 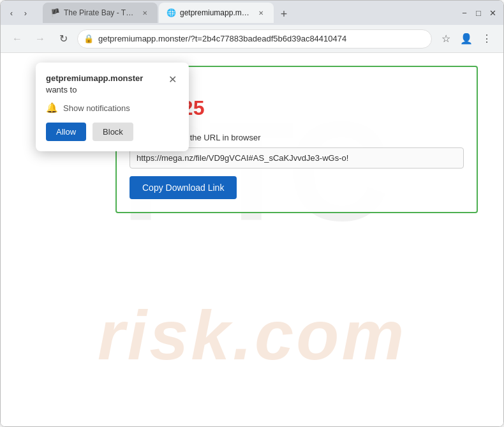 I want to click on bell-icon: 🔔, so click(x=52, y=108).